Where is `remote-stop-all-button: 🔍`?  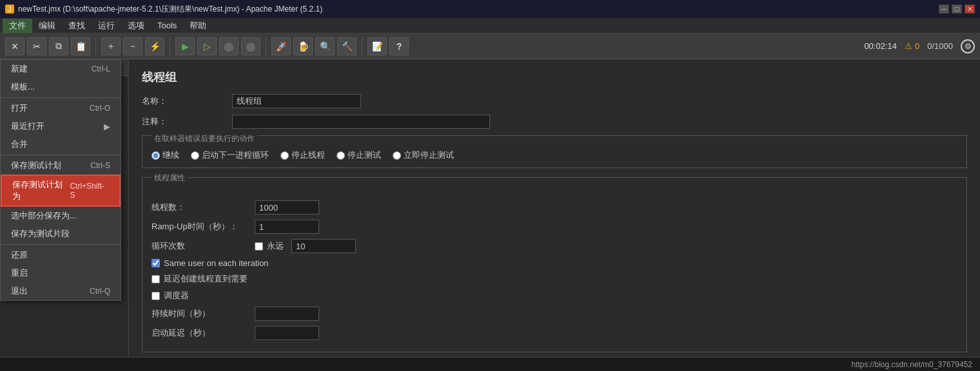
remote-stop-all-button: 🔍 is located at coordinates (325, 46).